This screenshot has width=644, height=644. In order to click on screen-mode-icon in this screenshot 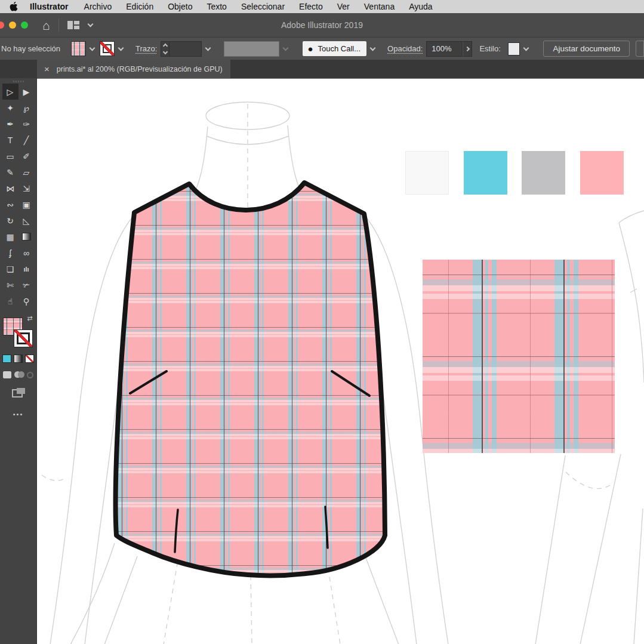, I will do `click(19, 393)`.